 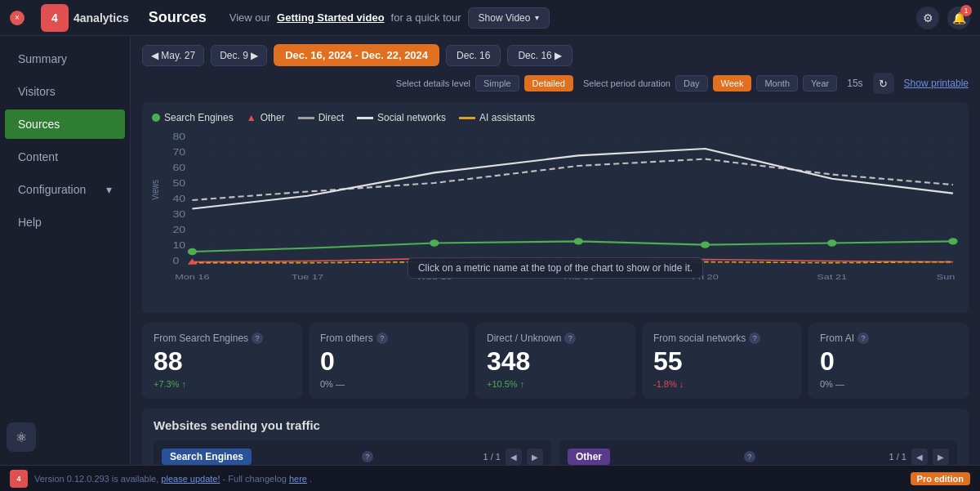 I want to click on traffic-tables: Search Engines ? 1 / 1 ◀ ▶ Website addre…, so click(x=555, y=453).